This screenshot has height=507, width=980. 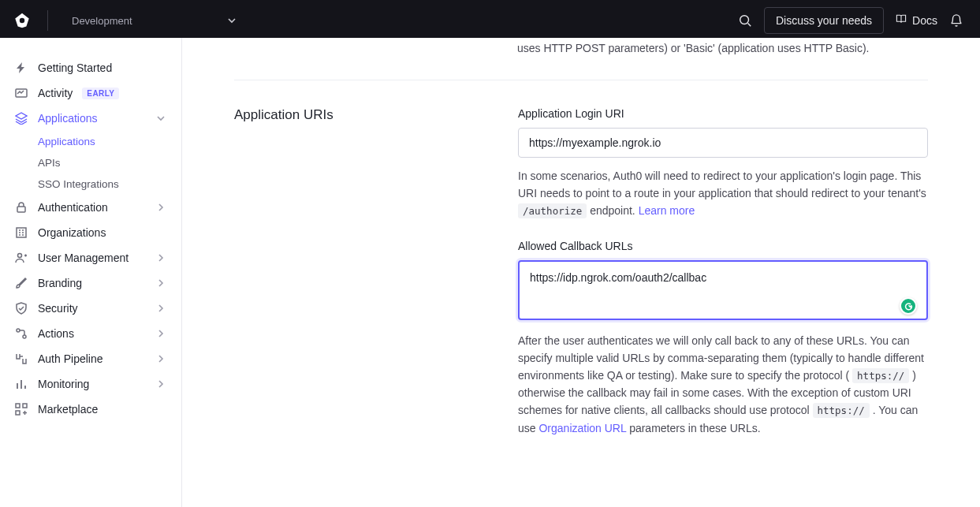 What do you see at coordinates (102, 162) in the screenshot?
I see `subnav-apis: APIs` at bounding box center [102, 162].